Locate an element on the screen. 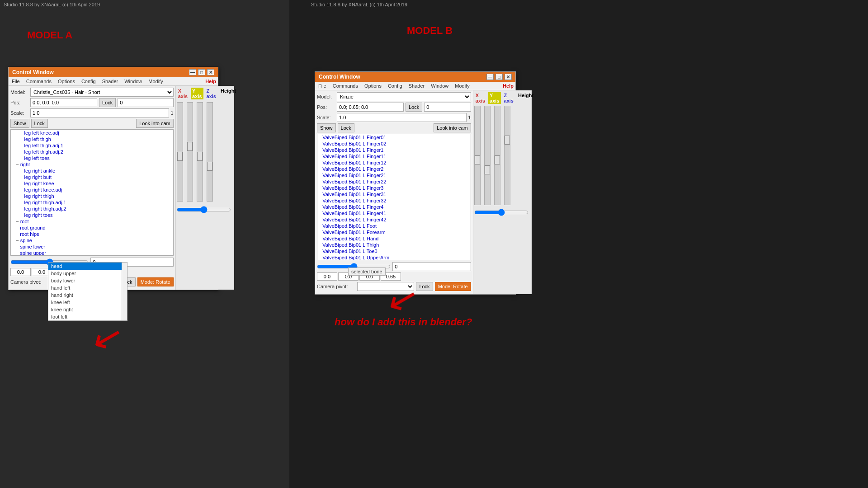 This screenshot has width=868, height=488. cw-b-tree: ValveBiped.Bip01 L Finger01 ValveBiped.B… is located at coordinates (394, 197).